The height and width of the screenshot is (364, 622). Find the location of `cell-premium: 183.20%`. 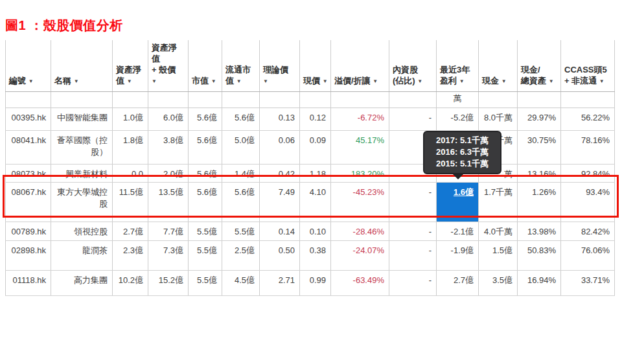

cell-premium: 183.20% is located at coordinates (360, 173).